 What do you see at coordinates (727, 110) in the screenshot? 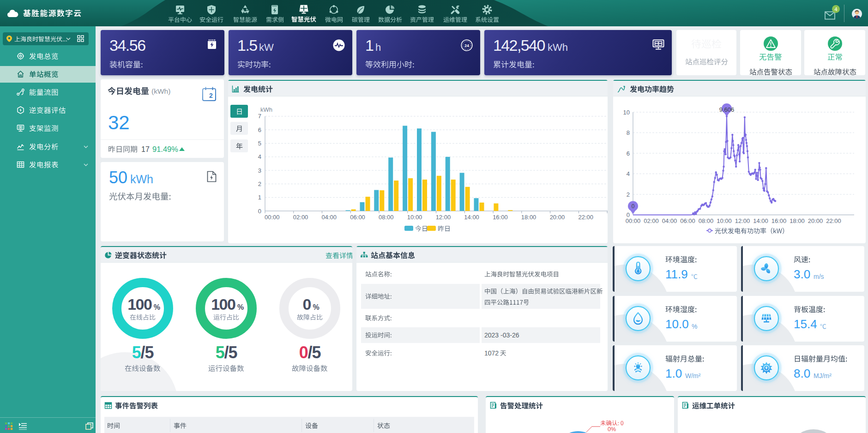
I see `svg-text: 9.606` at bounding box center [727, 110].